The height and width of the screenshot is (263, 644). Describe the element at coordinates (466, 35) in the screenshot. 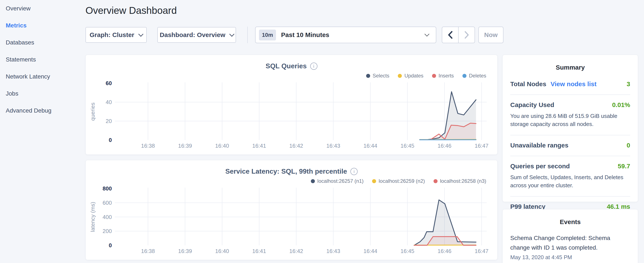

I see `next-interval-button` at that location.